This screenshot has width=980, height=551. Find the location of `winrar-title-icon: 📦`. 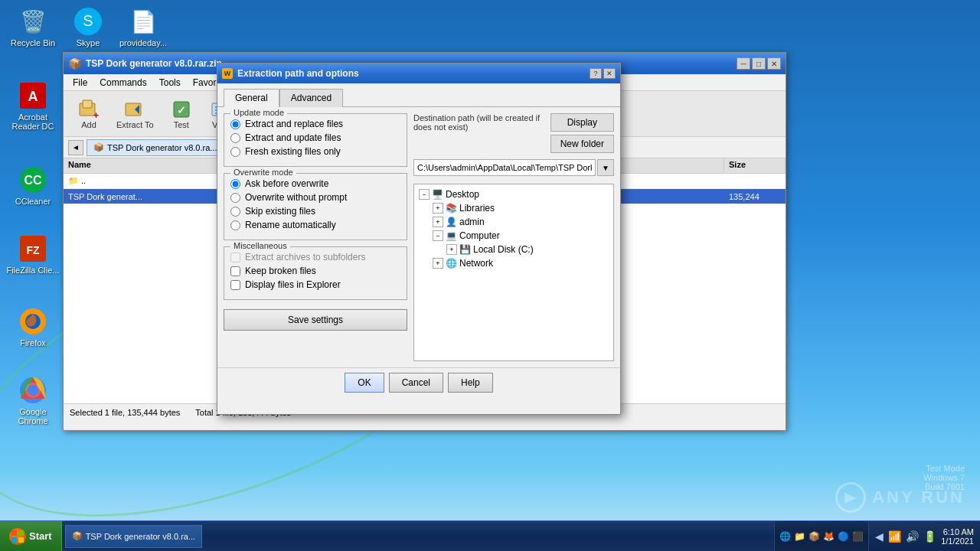

winrar-title-icon: 📦 is located at coordinates (75, 64).